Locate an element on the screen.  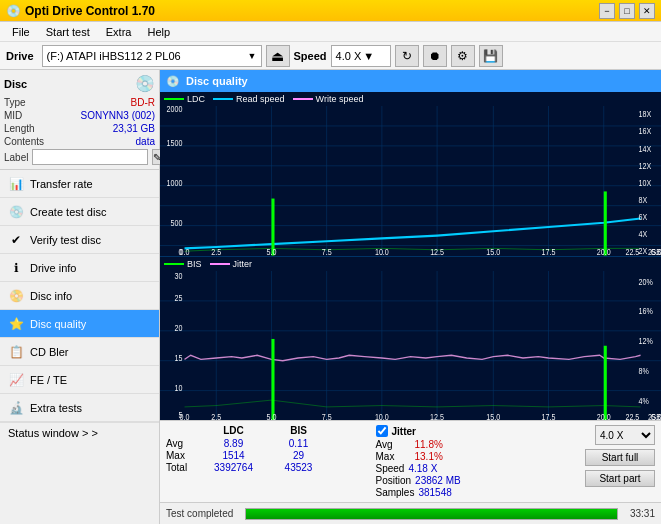
menu-extra: Extra is located at coordinates (119, 32).